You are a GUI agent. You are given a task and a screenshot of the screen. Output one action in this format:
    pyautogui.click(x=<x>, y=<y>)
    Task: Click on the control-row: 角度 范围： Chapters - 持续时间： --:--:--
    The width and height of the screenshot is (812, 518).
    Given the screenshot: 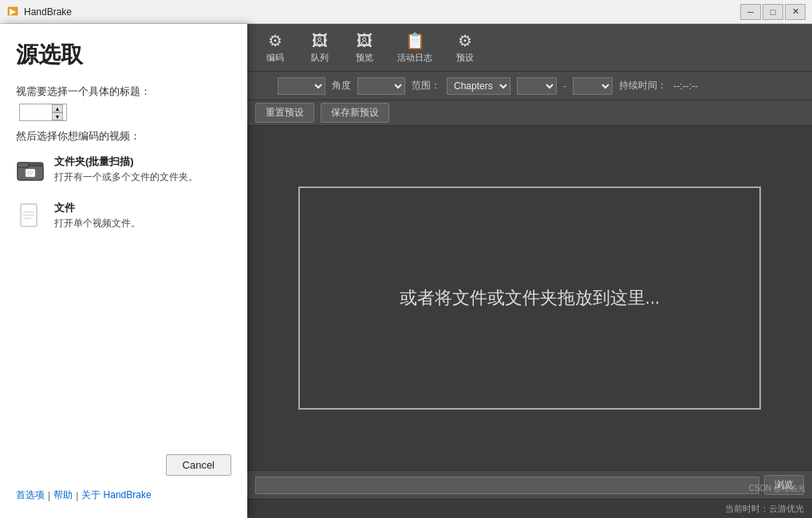 What is the action you would take?
    pyautogui.click(x=530, y=86)
    